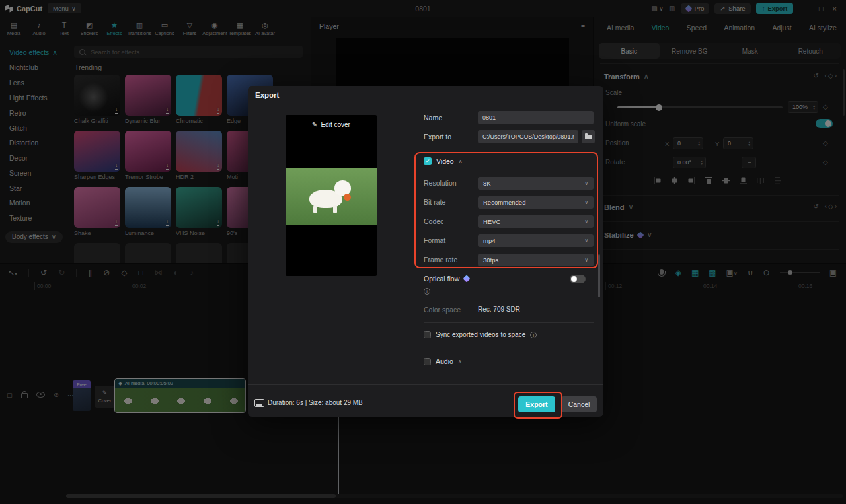 The image size is (846, 504). I want to click on bitrate-label: Bit rate, so click(435, 202).